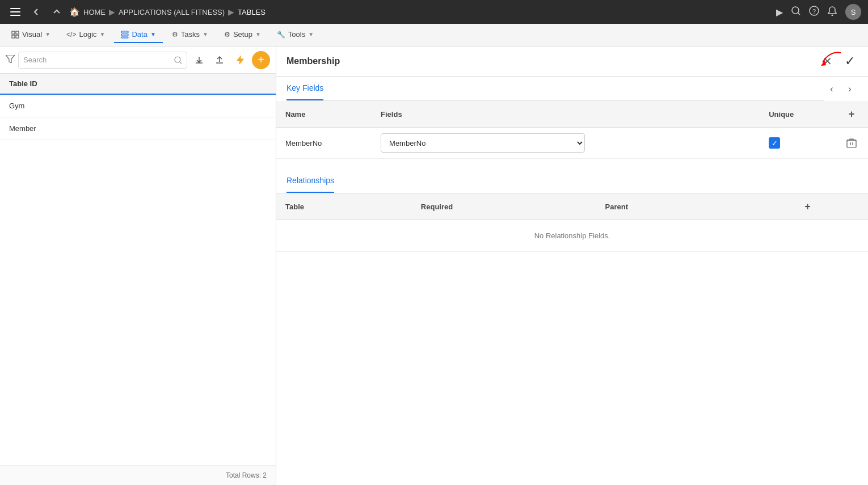  I want to click on confirm-button: ✓, so click(850, 61).